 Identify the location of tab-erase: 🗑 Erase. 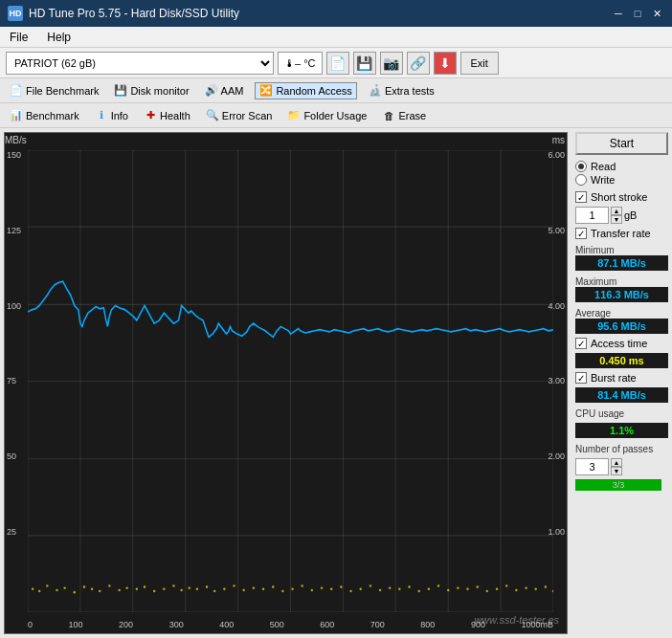
(404, 116).